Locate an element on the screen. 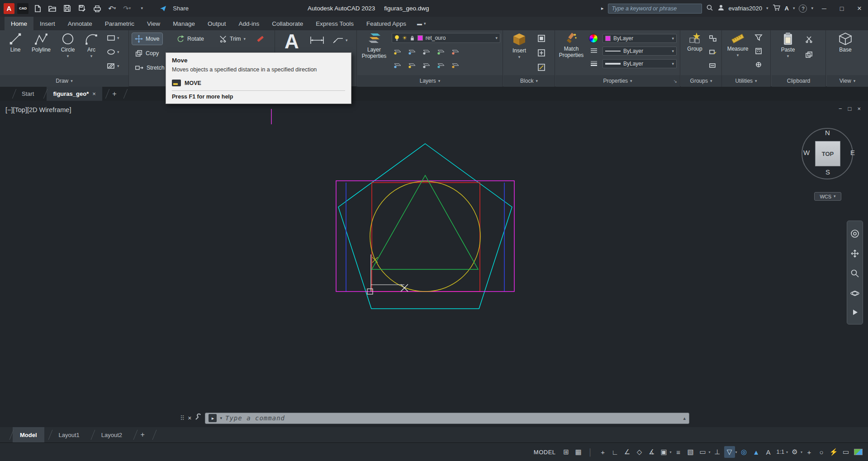 The width and height of the screenshot is (868, 461). gizmo-icon: ◎ is located at coordinates (744, 452).